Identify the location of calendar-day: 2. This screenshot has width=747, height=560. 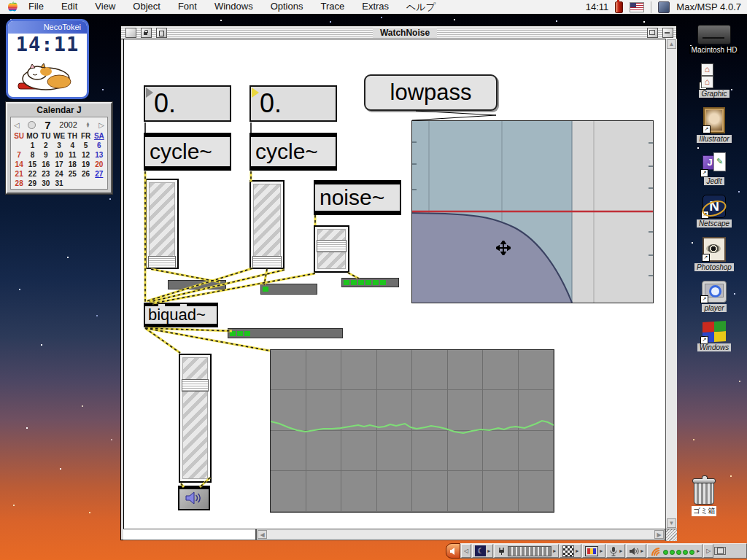
(46, 146).